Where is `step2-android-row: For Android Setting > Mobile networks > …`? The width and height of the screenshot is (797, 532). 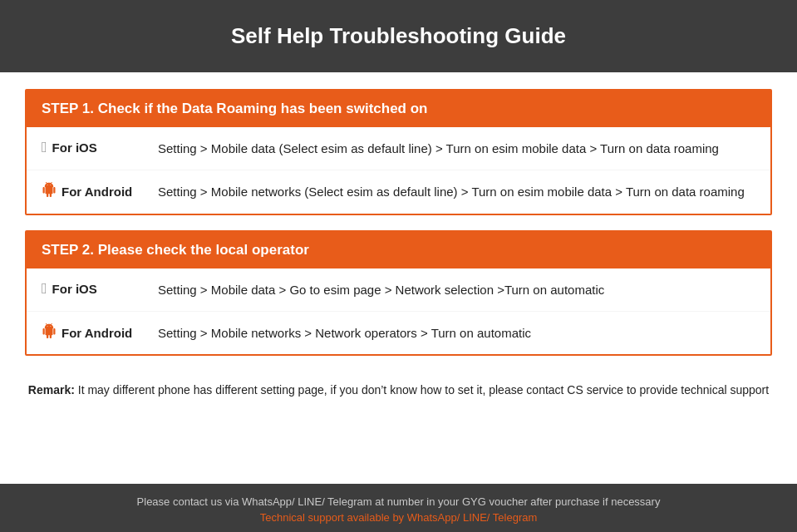
step2-android-row: For Android Setting > Mobile networks > … is located at coordinates (399, 332).